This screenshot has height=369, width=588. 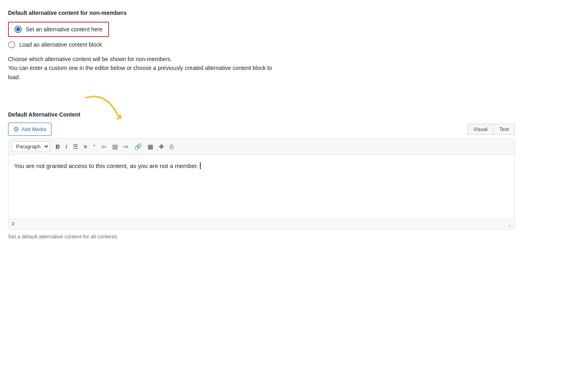 I want to click on editor-text: You are not granted access to this conte…, so click(x=106, y=166).